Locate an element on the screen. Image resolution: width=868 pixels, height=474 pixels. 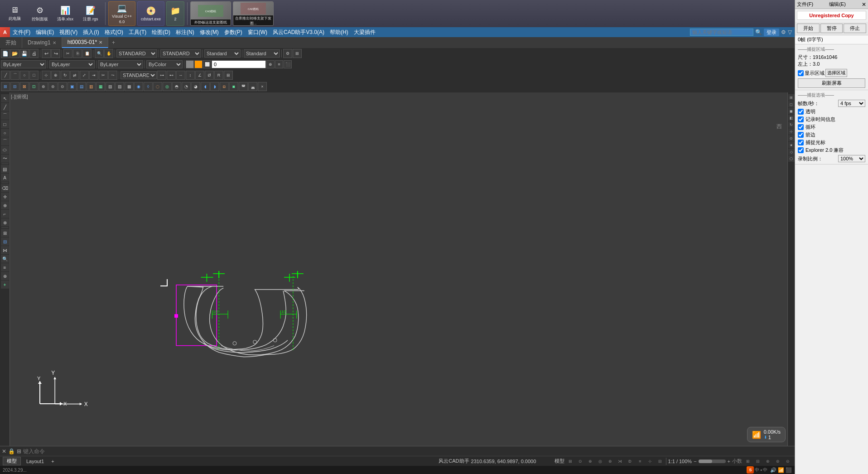
tb-d7: R is located at coordinates (219, 75).